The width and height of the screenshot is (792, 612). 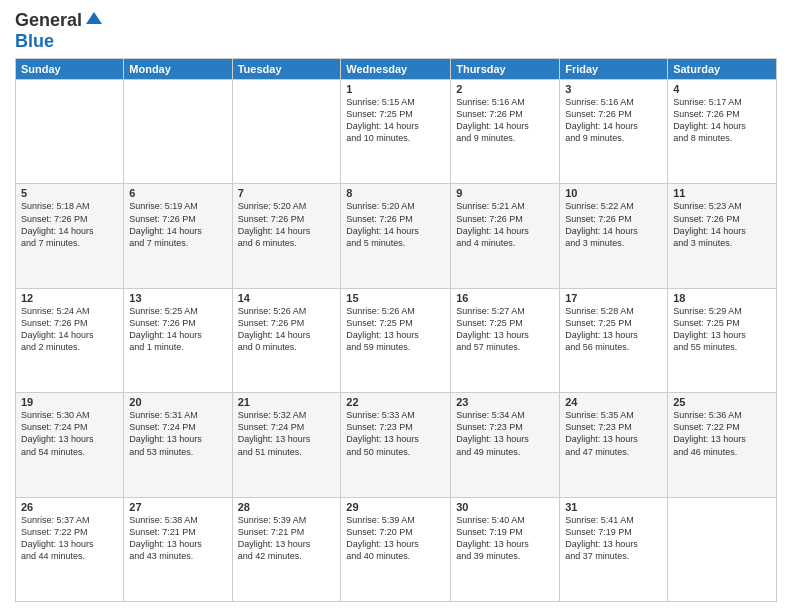 What do you see at coordinates (70, 224) in the screenshot?
I see `day-info: Sunrise: 5:18 AM Sunset: 7:26 PM Dayligh…` at bounding box center [70, 224].